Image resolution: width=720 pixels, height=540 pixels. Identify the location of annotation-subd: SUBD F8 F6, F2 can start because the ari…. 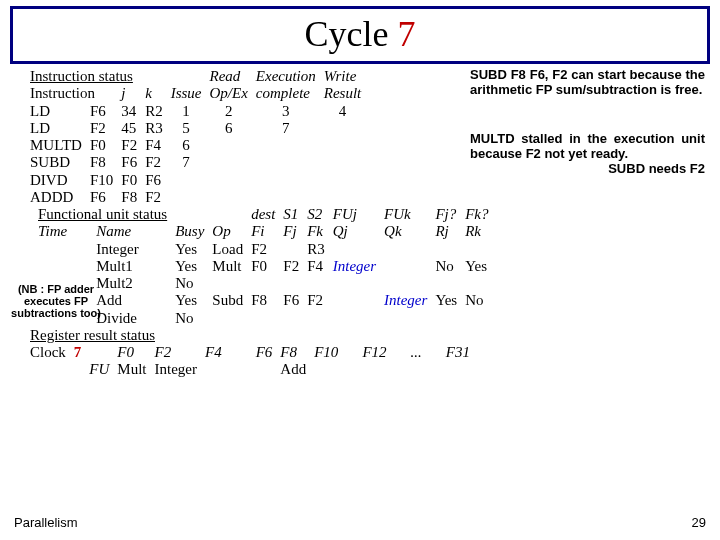
(588, 83).